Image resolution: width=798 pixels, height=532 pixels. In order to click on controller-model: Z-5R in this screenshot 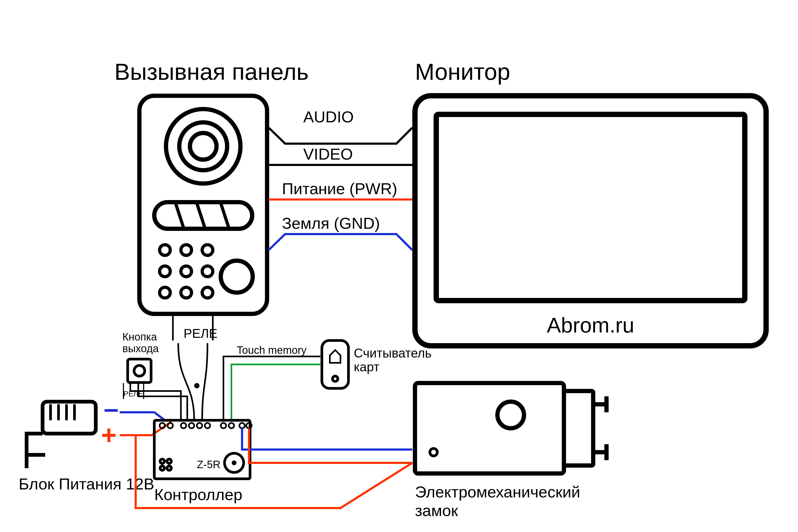, I will do `click(209, 464)`.